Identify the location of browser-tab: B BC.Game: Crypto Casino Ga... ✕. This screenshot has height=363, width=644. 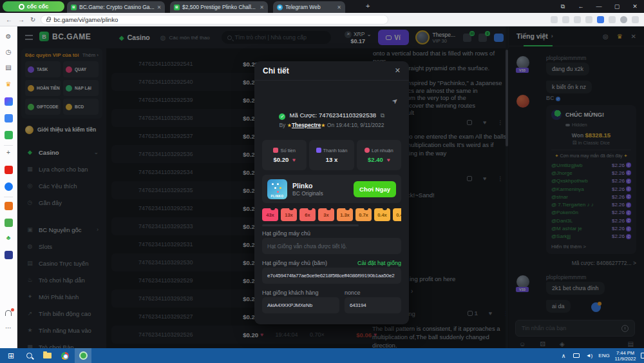
(116, 7).